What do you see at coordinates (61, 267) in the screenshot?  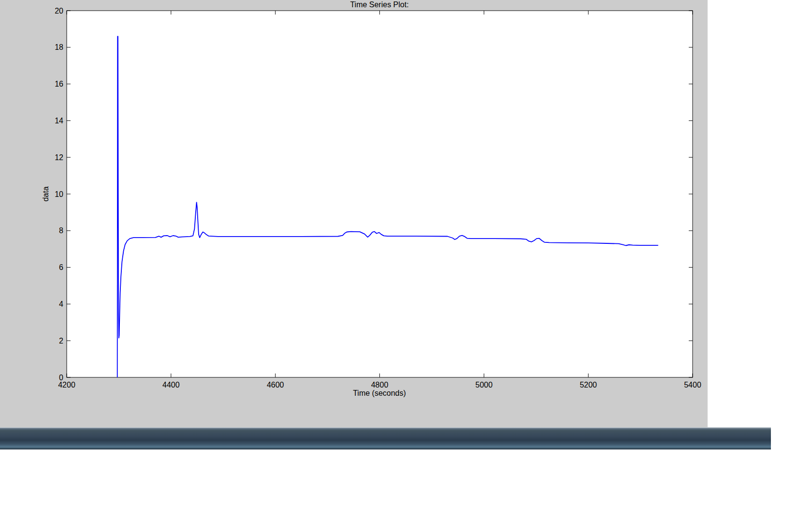 I see `y-tick-label: 6` at bounding box center [61, 267].